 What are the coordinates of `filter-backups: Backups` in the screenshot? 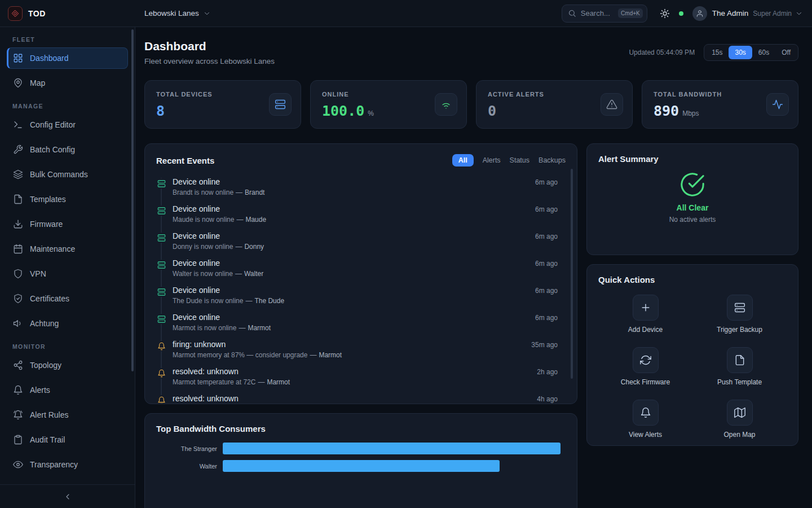 It's located at (552, 160).